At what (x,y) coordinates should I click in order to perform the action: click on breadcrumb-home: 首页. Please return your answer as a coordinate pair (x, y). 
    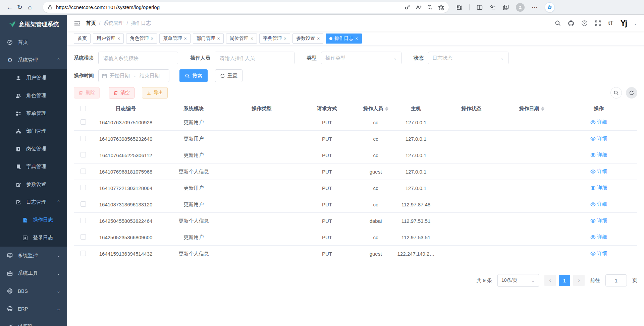
    Looking at the image, I should click on (91, 23).